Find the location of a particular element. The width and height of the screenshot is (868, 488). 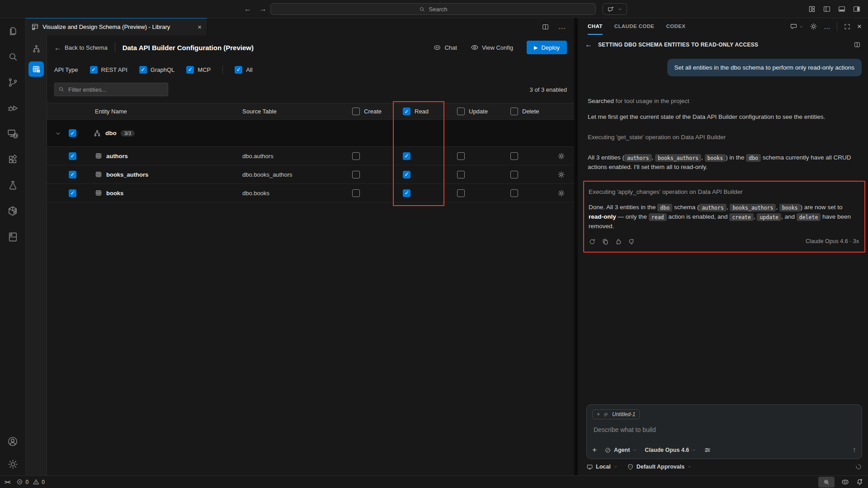

problems-indicator: 0 0 is located at coordinates (30, 482).